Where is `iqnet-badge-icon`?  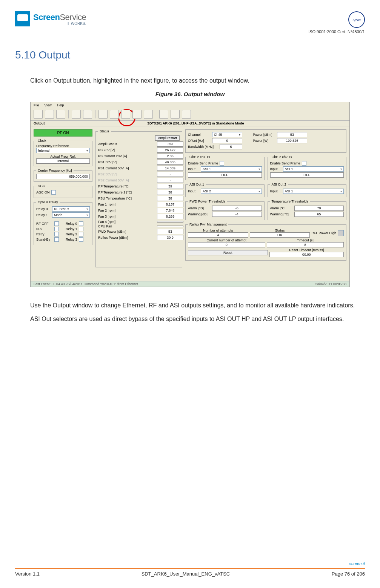
iqnet-badge-icon is located at coordinates (357, 20).